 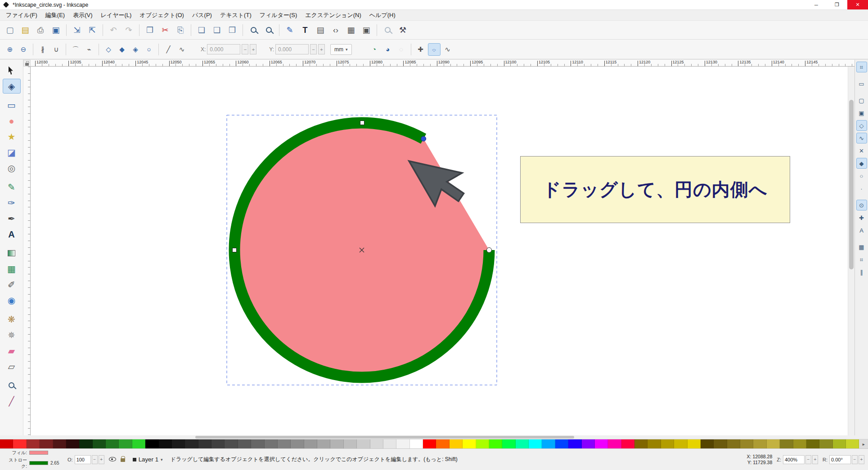 I want to click on spray-tool: ✵, so click(x=12, y=335).